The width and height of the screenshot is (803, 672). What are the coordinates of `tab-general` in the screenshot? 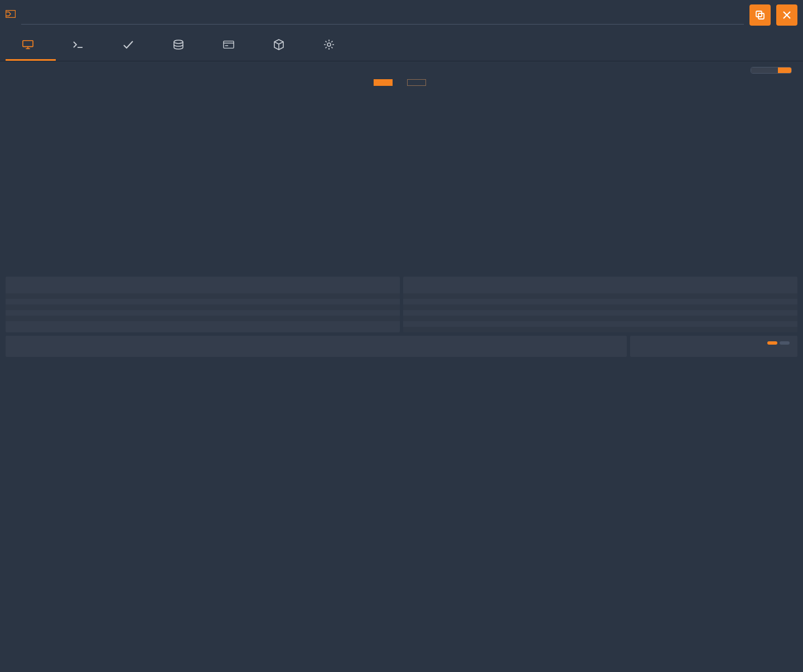 It's located at (31, 46).